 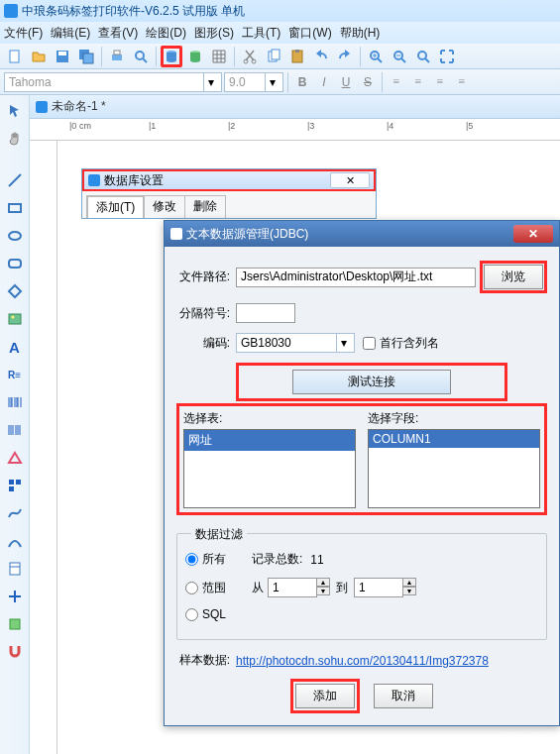 I want to click on zoomout-icon, so click(x=399, y=56).